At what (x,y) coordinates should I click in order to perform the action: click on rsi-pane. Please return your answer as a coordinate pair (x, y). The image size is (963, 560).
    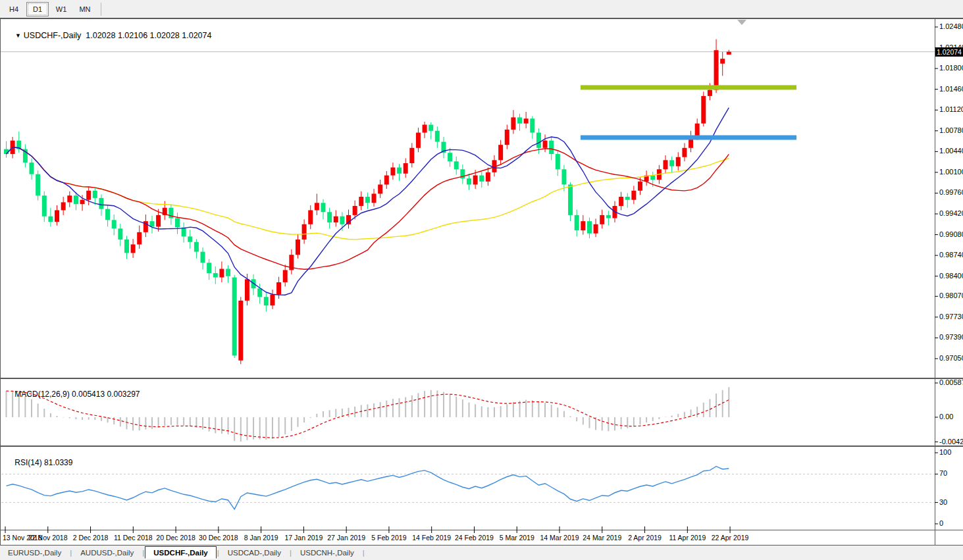
    Looking at the image, I should click on (467, 488).